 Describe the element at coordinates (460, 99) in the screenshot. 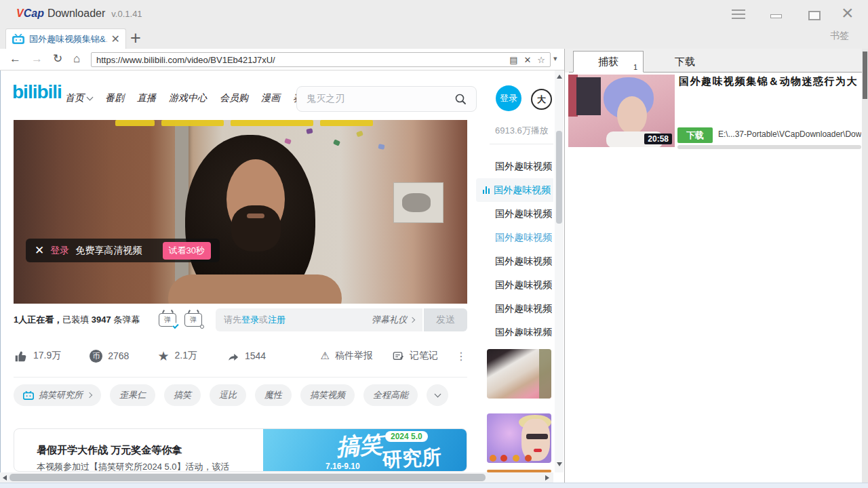

I see `search-icon` at that location.